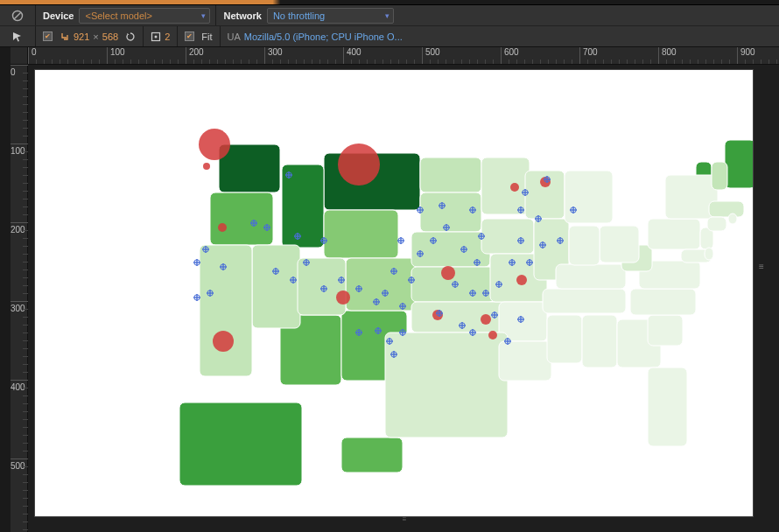 Image resolution: width=779 pixels, height=532 pixels. What do you see at coordinates (565, 340) in the screenshot?
I see `state-MS` at bounding box center [565, 340].